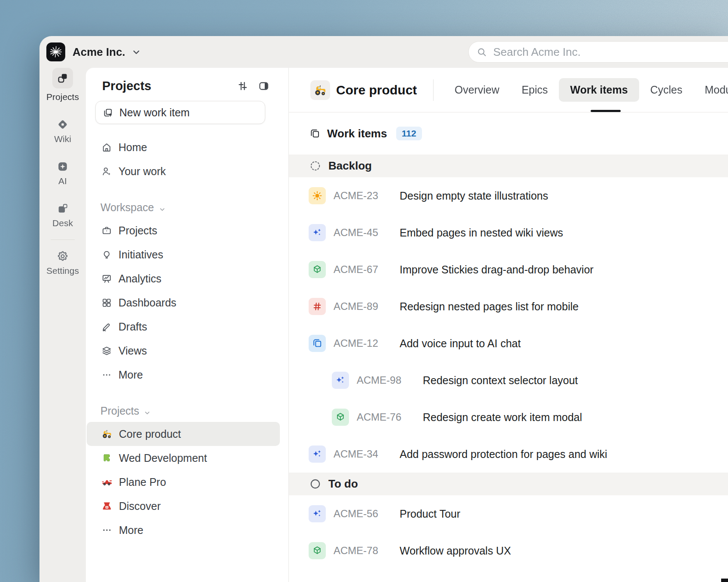 This screenshot has width=728, height=582. What do you see at coordinates (508, 233) in the screenshot?
I see `work-item-row: ACME-45 Embed pages in nested wiki views` at bounding box center [508, 233].